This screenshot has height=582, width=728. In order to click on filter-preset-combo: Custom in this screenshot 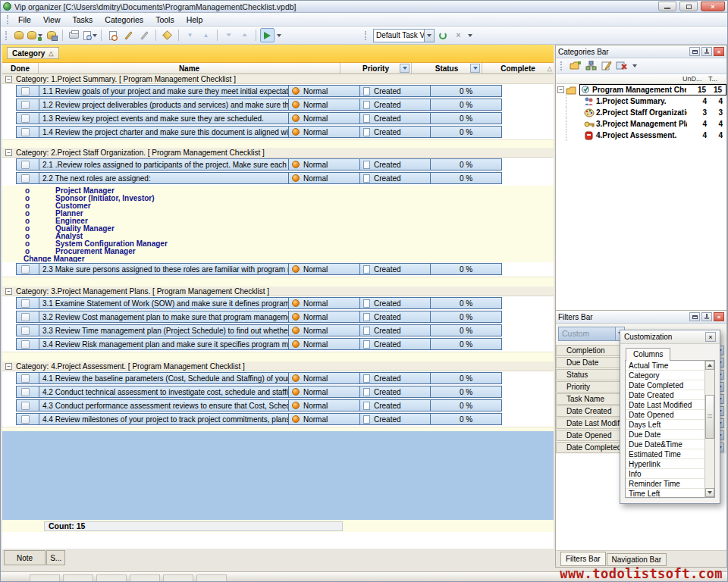, I will do `click(592, 333)`.